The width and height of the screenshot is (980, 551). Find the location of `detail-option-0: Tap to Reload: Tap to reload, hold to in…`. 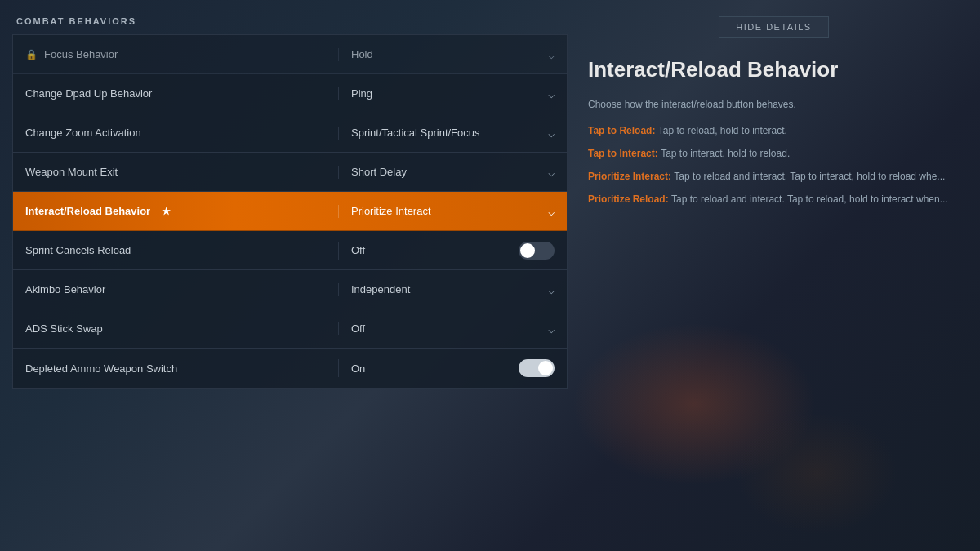

detail-option-0: Tap to Reload: Tap to reload, hold to in… is located at coordinates (774, 131).